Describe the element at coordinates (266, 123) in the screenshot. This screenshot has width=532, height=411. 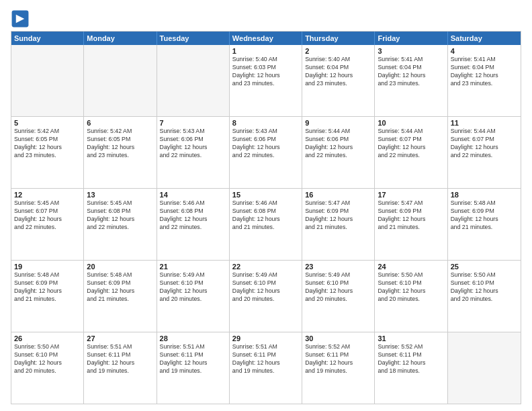
I see `day-number: 8` at that location.